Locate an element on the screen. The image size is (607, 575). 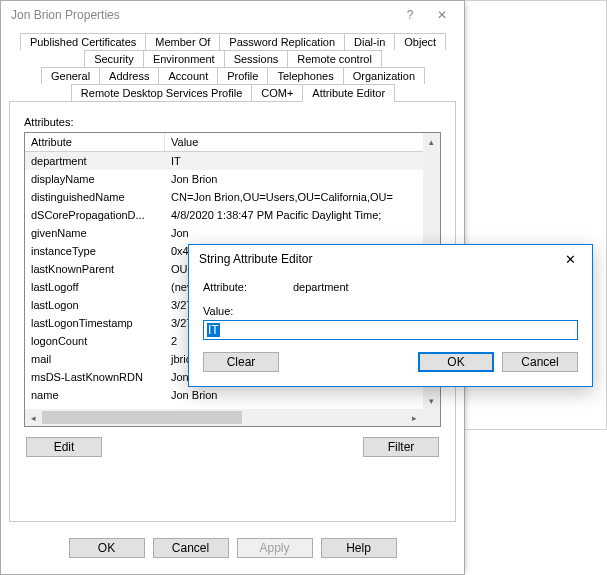
cell-attribute: lastLogon is located at coordinates (95, 305).